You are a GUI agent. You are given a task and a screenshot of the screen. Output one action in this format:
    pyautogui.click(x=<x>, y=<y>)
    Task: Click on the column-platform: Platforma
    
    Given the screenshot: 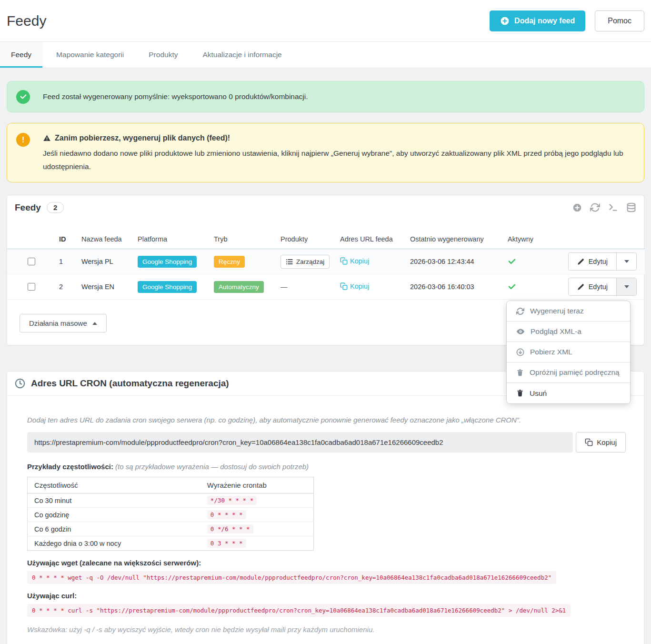 What is the action you would take?
    pyautogui.click(x=169, y=234)
    